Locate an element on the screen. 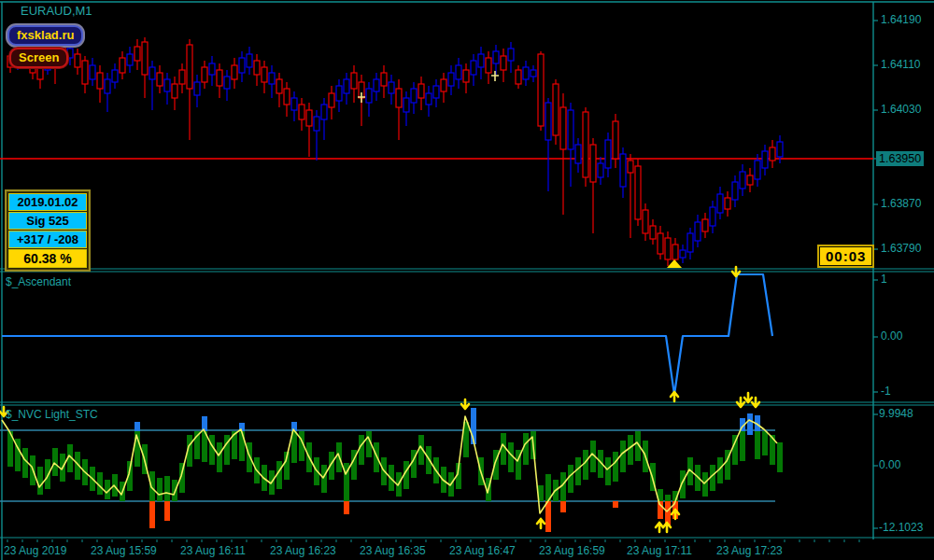 The width and height of the screenshot is (934, 560). price-axis-label: 1.63790 is located at coordinates (900, 248).